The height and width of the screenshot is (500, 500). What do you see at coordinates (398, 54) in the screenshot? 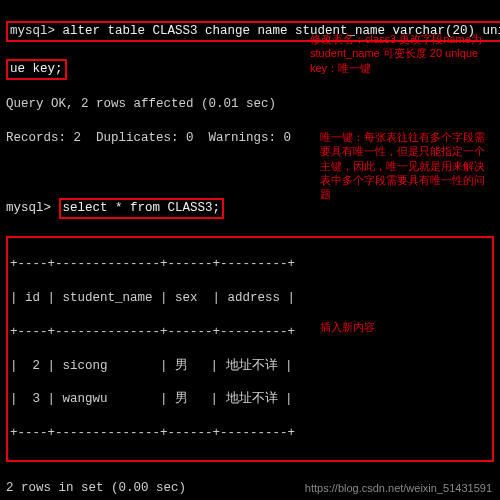
I see `annotation-alter: 修改表名：class3 更改字段name为student_name 可变长度 2…` at bounding box center [398, 54].